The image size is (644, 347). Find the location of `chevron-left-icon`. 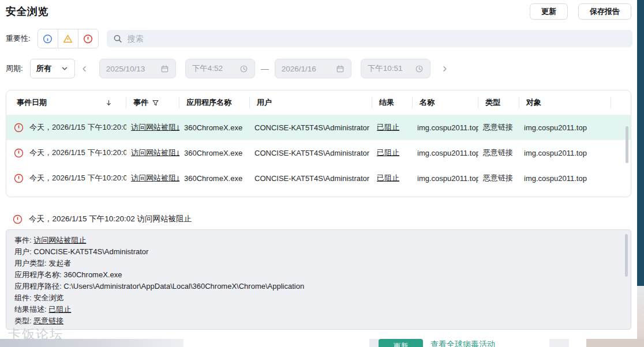

chevron-left-icon is located at coordinates (84, 69).